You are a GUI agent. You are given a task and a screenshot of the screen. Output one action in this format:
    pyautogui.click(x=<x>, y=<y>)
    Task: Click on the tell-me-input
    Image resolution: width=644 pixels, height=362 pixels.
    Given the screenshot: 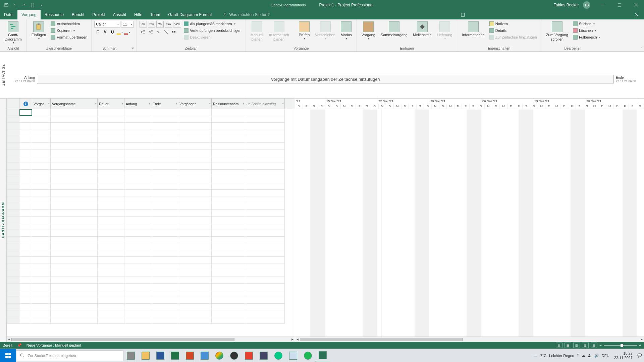 What is the action you would take?
    pyautogui.click(x=263, y=15)
    